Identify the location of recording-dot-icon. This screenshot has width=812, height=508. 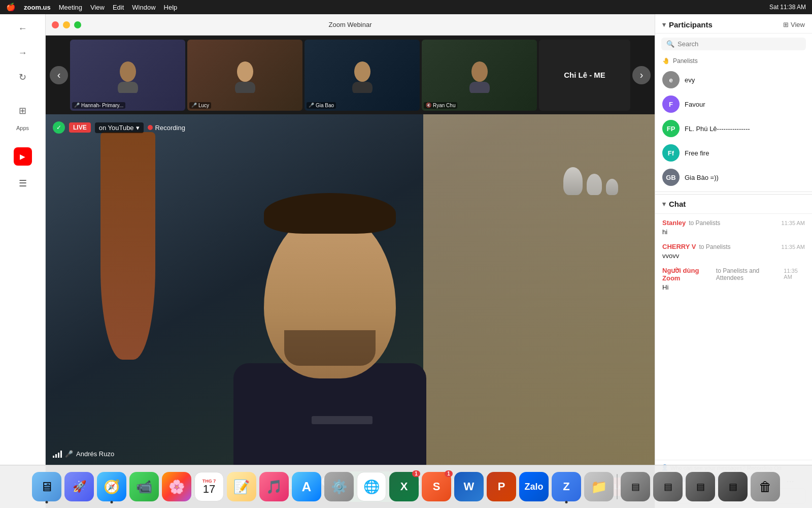
(150, 128).